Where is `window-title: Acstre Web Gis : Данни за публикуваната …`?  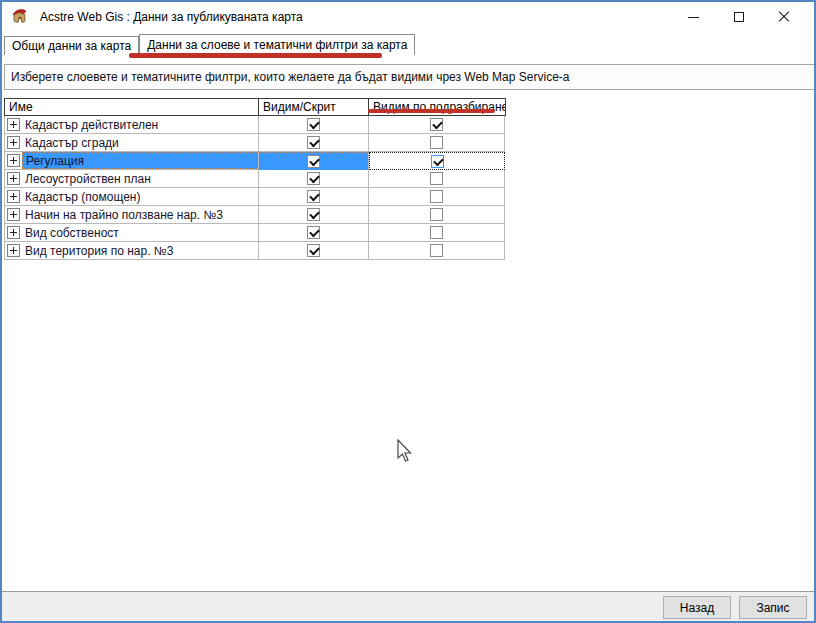
window-title: Acstre Web Gis : Данни за публикуваната … is located at coordinates (172, 17).